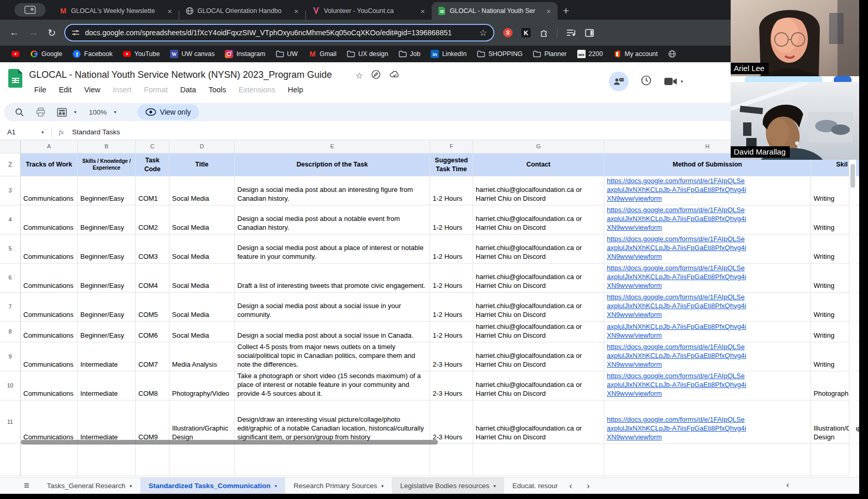 The image size is (868, 499). I want to click on sheet-tab-2: Research Primary Sources▾, so click(338, 486).